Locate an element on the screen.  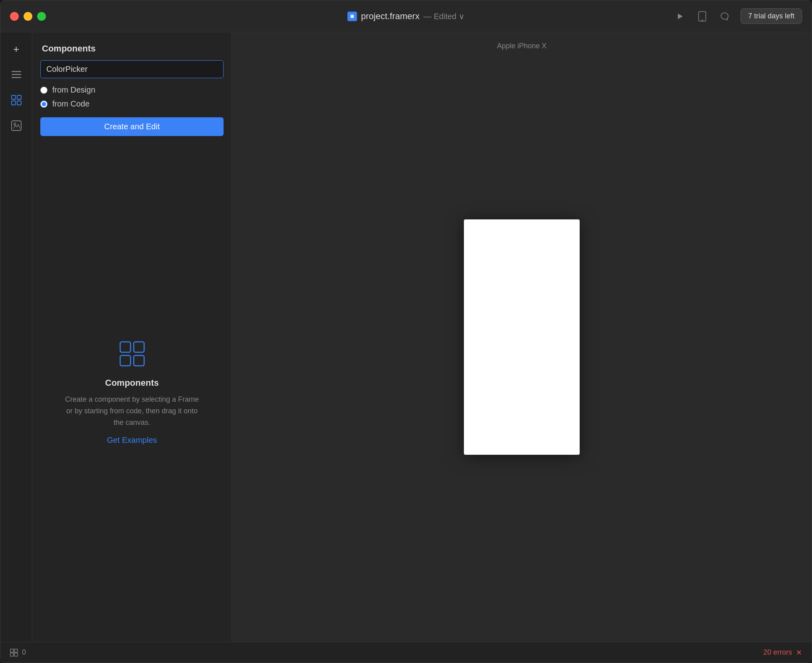
device-frame is located at coordinates (522, 337).